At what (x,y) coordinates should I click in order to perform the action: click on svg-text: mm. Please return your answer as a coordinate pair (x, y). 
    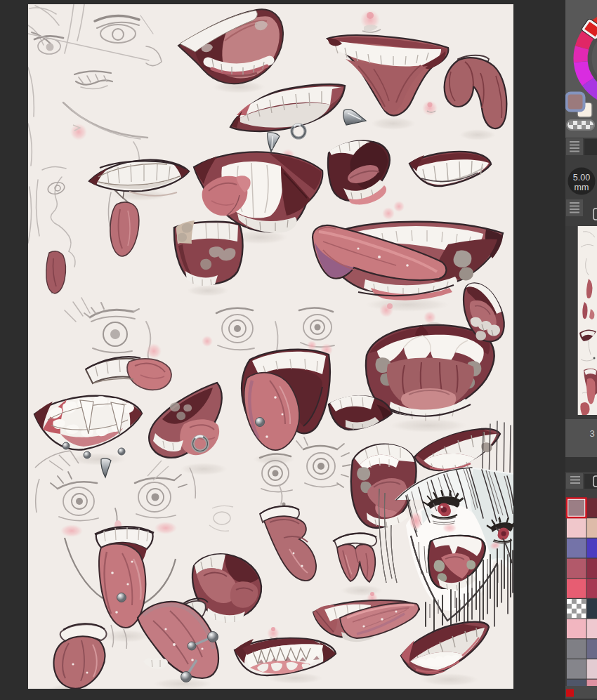
    Looking at the image, I should click on (582, 187).